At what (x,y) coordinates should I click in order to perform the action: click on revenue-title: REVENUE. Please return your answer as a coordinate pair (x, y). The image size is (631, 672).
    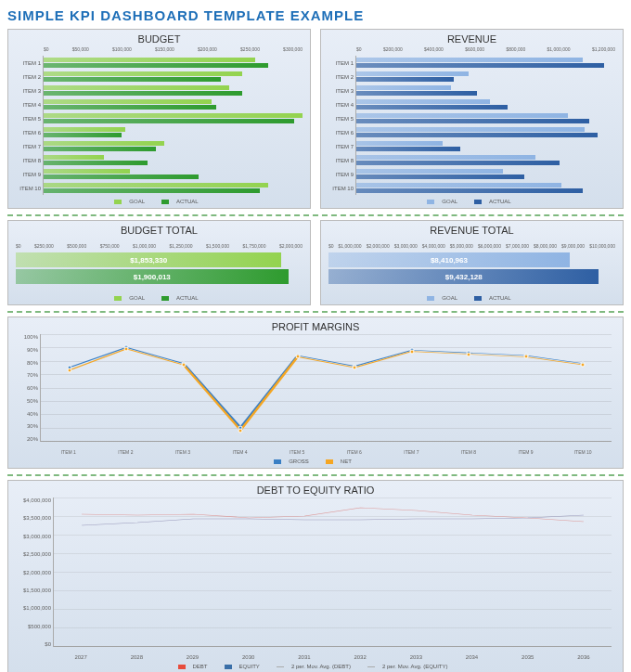
    Looking at the image, I should click on (471, 39).